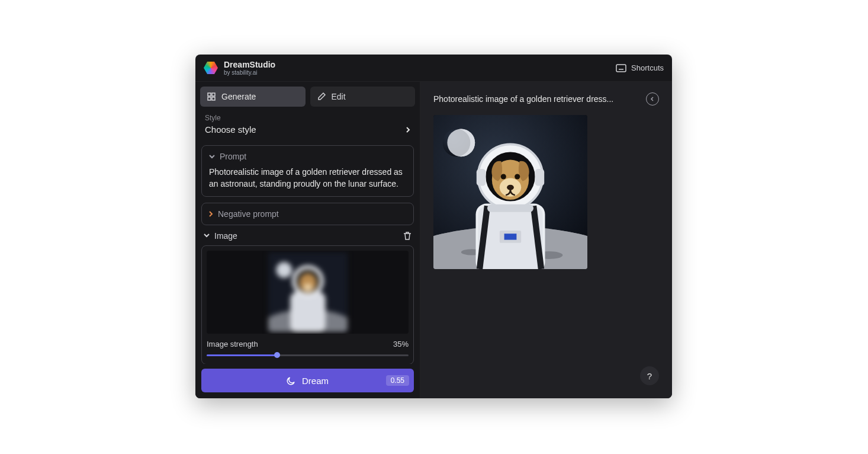 This screenshot has height=454, width=868. What do you see at coordinates (308, 214) in the screenshot?
I see `negative-prompt-card: Negative prompt` at bounding box center [308, 214].